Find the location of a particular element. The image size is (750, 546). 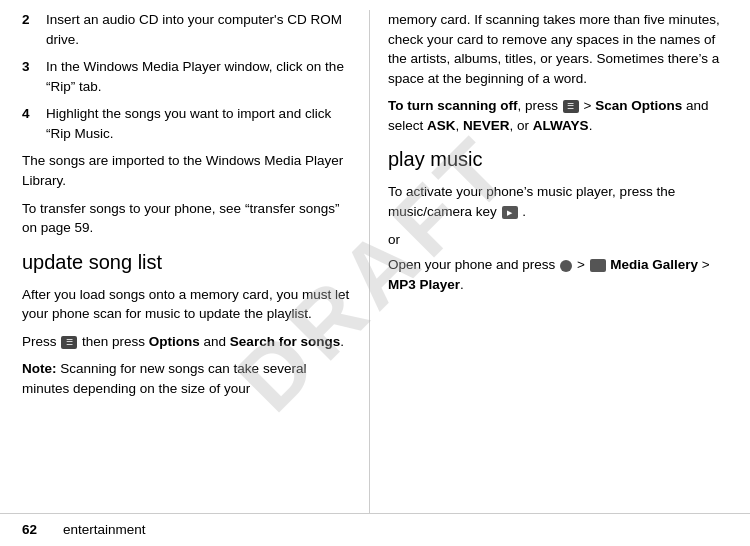

step-4-number: 4 is located at coordinates (31, 124).